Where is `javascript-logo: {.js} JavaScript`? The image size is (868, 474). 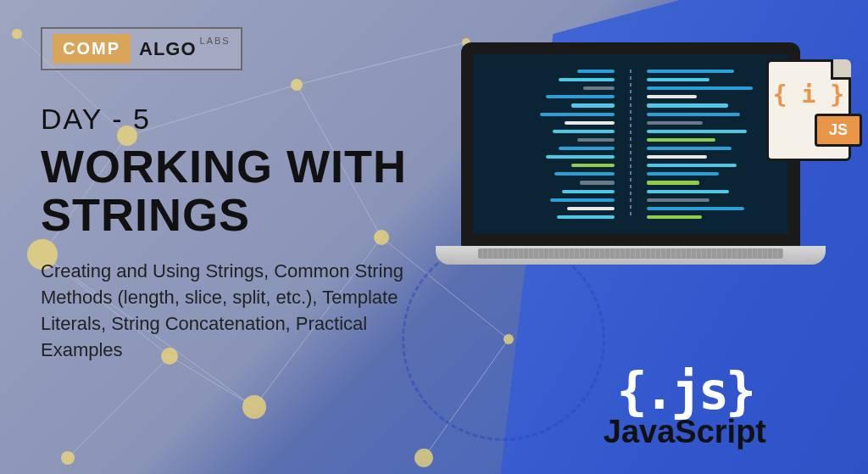
javascript-logo: {.js} JavaScript is located at coordinates (685, 405).